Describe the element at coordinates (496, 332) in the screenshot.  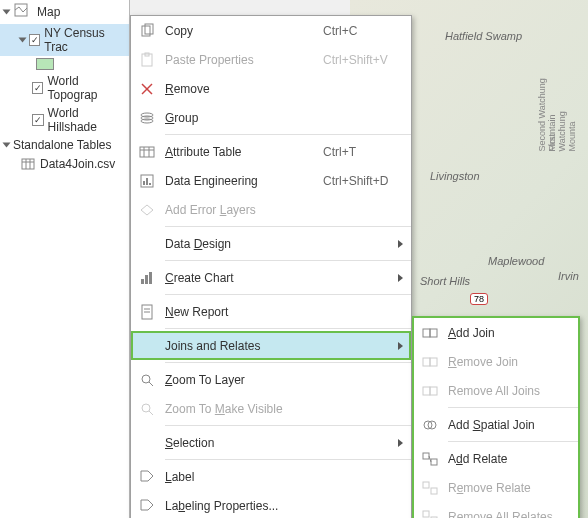
I see `submenu-add-join: Add Join` at that location.